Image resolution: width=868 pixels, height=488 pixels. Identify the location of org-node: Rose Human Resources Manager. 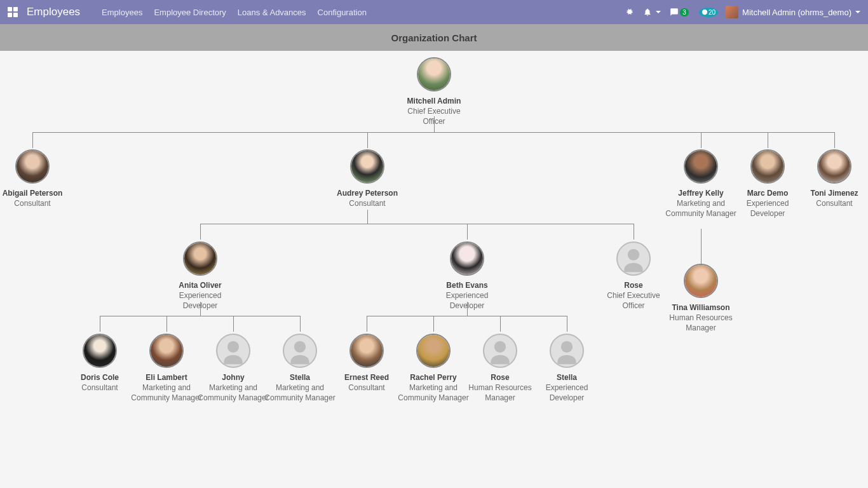
(500, 369).